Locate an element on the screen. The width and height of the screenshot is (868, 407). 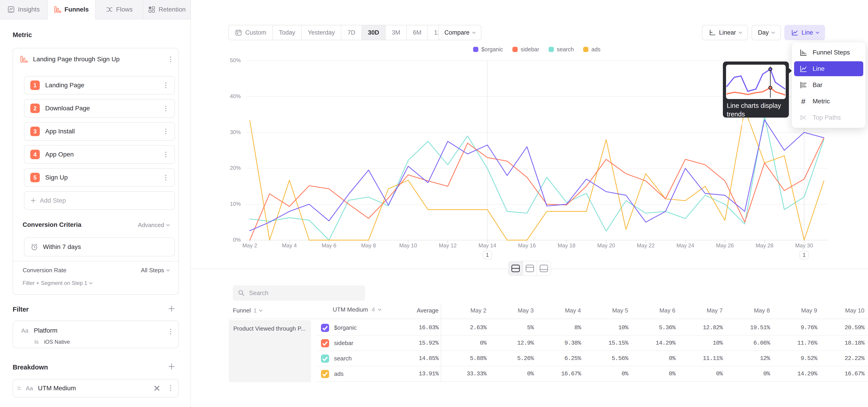
tooltip-mini-chart is located at coordinates (756, 82).